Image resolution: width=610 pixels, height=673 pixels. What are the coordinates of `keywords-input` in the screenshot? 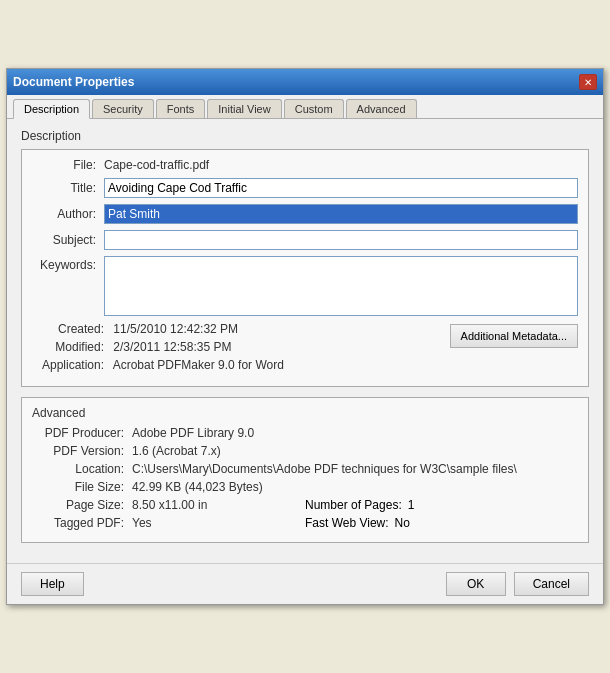 It's located at (341, 286).